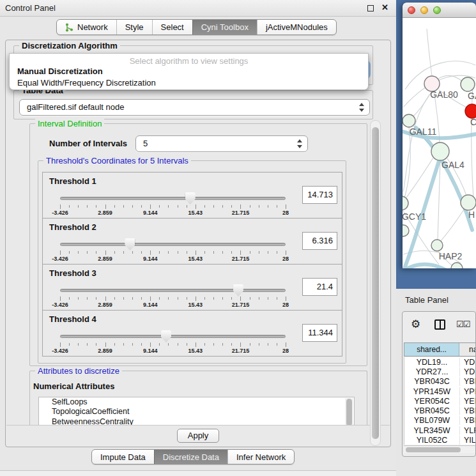  I want to click on table-horizontal-scrollbar, so click(440, 449).